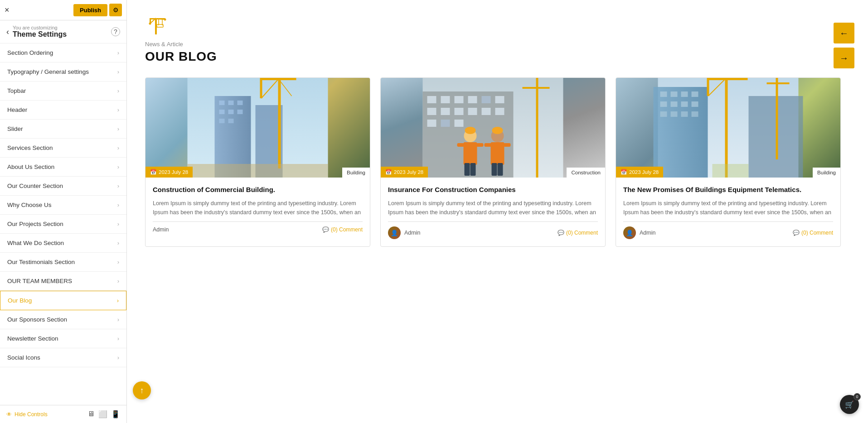 Image resolution: width=868 pixels, height=423 pixels. Describe the element at coordinates (63, 148) in the screenshot. I see `sidebar-item-services-section: Services Section›` at that location.